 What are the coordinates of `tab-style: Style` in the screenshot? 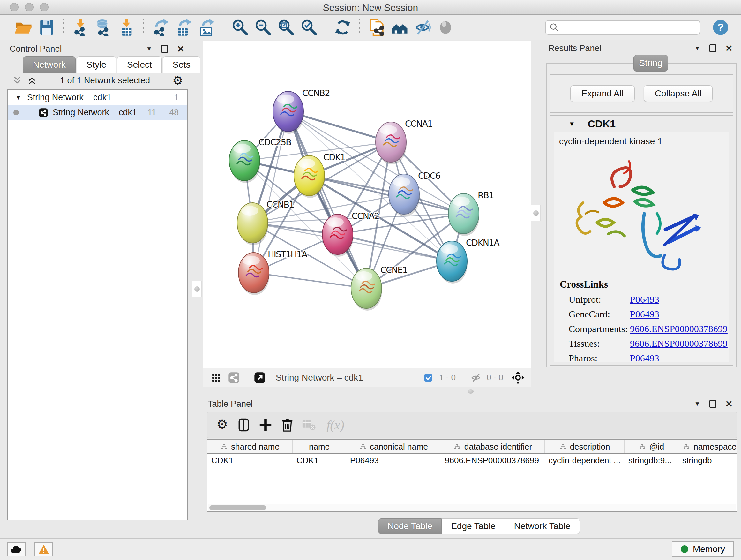 It's located at (96, 64).